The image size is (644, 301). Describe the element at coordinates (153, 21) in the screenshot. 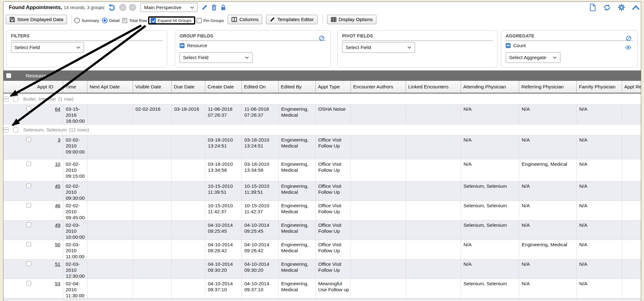

I see `expand-all-groups-checkbox-box` at that location.